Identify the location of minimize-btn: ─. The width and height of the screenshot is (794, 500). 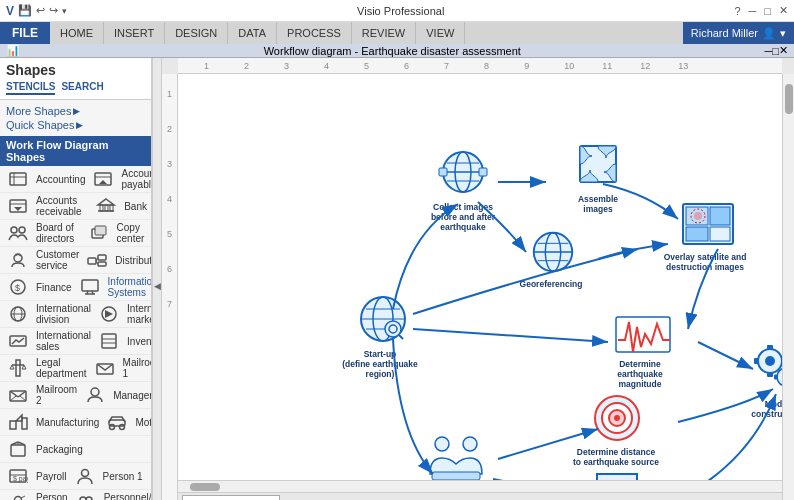
(753, 11).